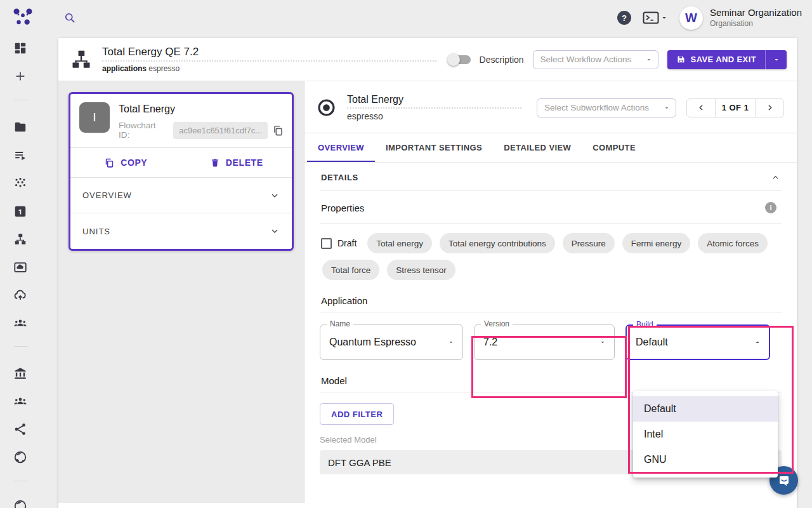  Describe the element at coordinates (326, 244) in the screenshot. I see `draft-checkbox` at that location.